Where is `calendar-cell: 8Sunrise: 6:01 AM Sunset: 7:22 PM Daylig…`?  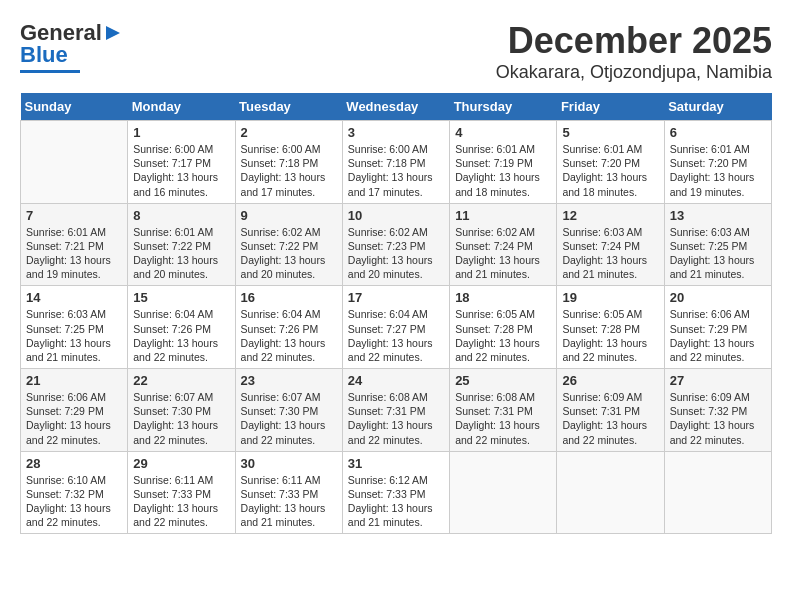
calendar-cell: 8Sunrise: 6:01 AM Sunset: 7:22 PM Daylig… is located at coordinates (182, 244).